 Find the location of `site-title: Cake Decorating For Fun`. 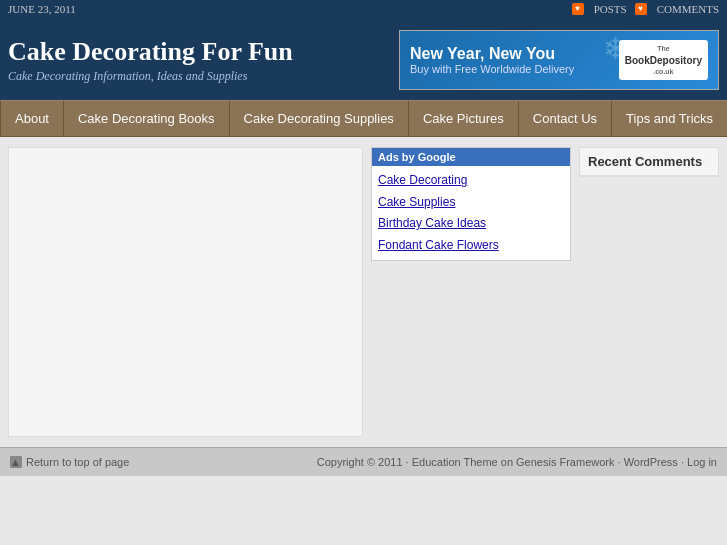

site-title: Cake Decorating For Fun is located at coordinates (150, 52).